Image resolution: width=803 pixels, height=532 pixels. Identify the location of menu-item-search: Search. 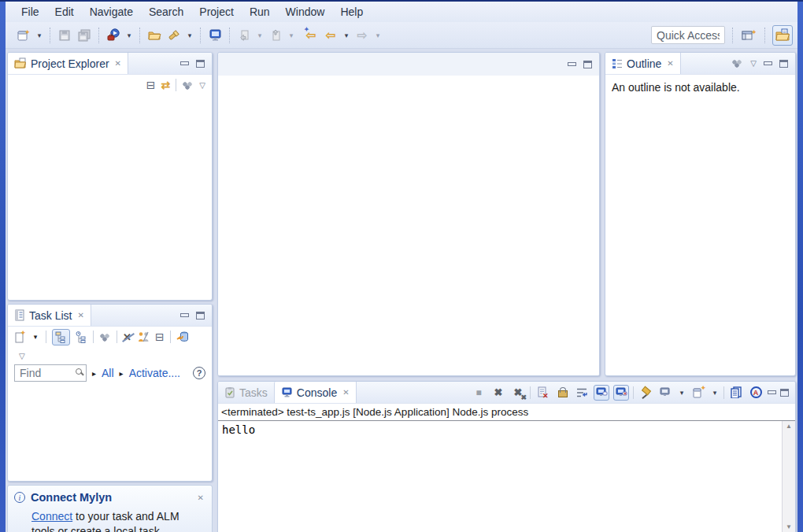
(166, 12).